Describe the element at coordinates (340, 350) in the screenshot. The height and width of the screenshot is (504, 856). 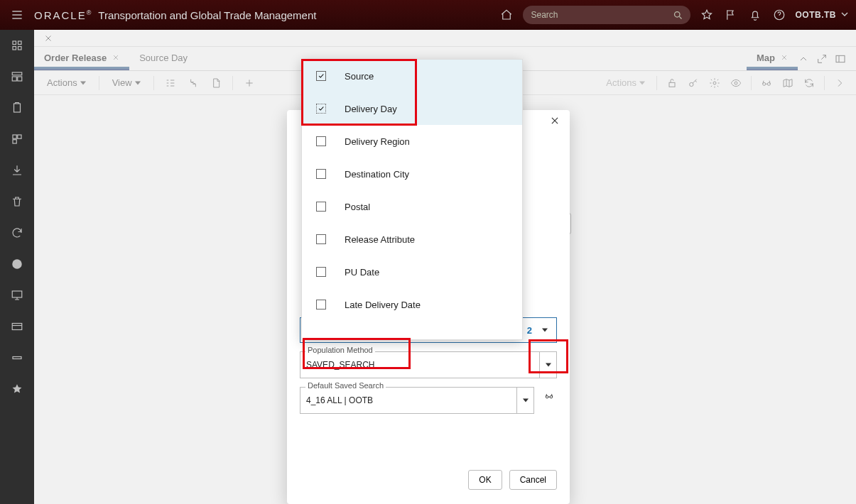
I see `field-label: Population Method` at that location.